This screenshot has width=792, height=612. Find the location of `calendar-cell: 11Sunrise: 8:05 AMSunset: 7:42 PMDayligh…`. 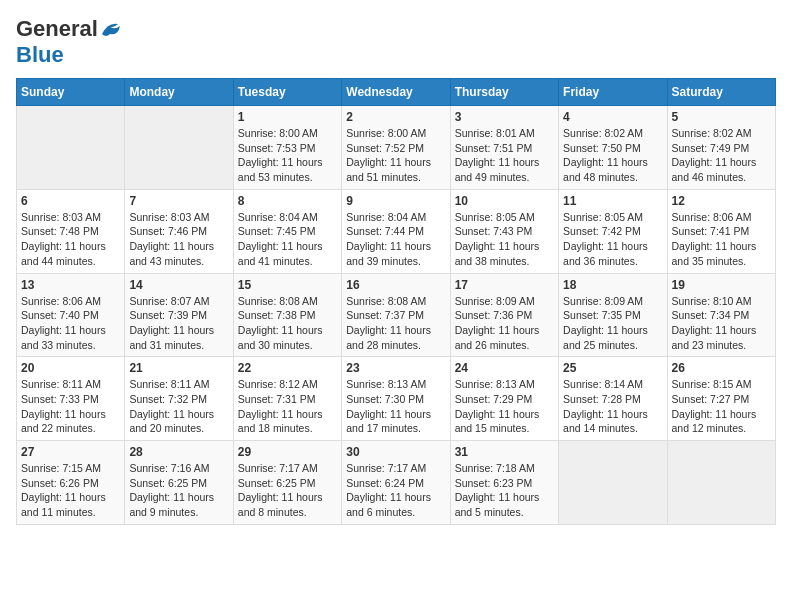

calendar-cell: 11Sunrise: 8:05 AMSunset: 7:42 PMDayligh… is located at coordinates (613, 231).